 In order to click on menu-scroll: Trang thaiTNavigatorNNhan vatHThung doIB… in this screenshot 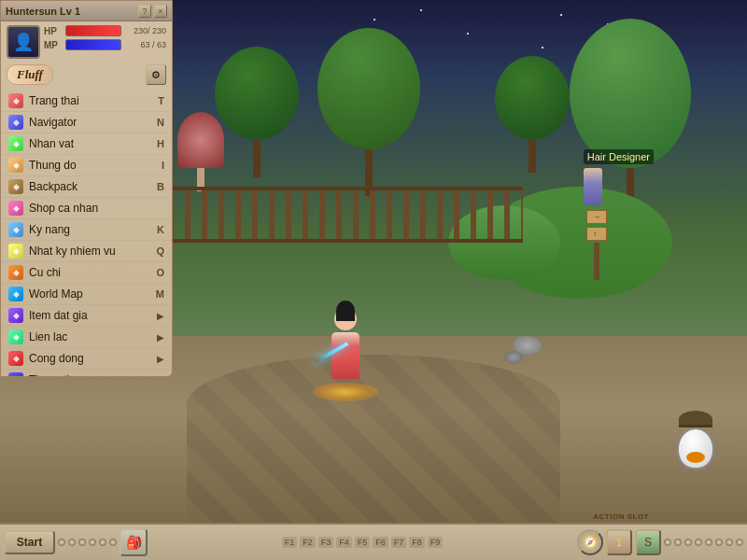, I will do `click(86, 231)`.